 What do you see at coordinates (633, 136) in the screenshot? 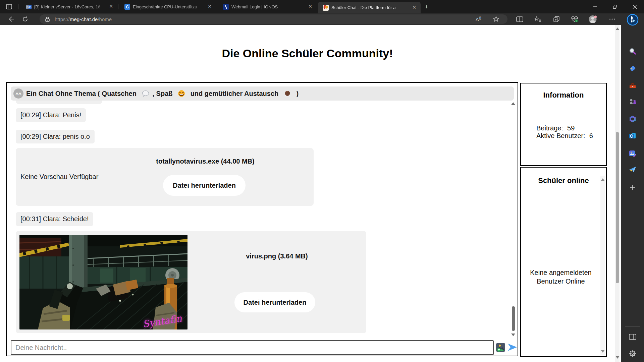
I see `sidebar-outlook-icon` at bounding box center [633, 136].